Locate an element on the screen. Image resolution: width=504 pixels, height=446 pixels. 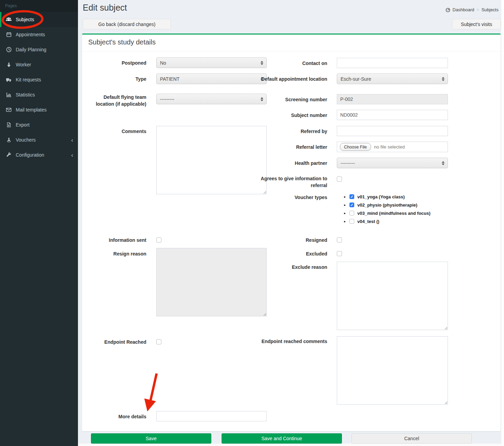
sidebar-item-export: Export is located at coordinates (39, 125).